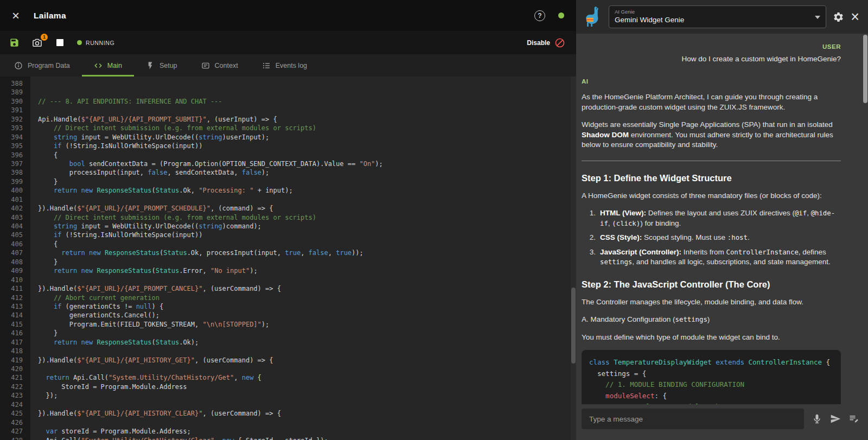  I want to click on code-line: 418, so click(288, 351).